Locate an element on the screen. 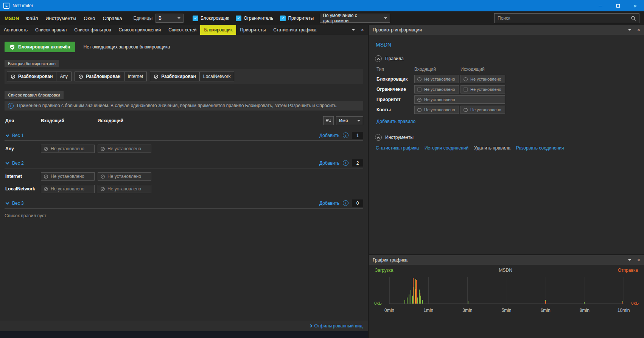 This screenshot has height=338, width=644. sort-controls: Имя is located at coordinates (343, 121).